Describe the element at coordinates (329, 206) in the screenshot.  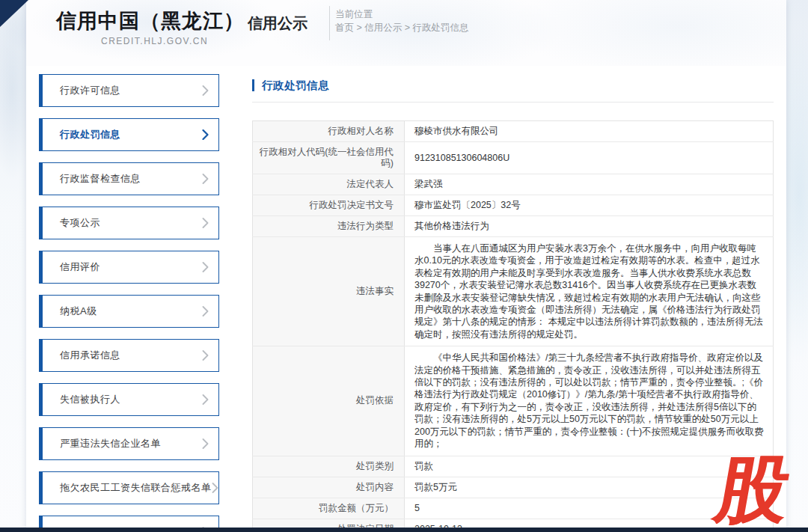
I see `row-label: 行政处罚决定书文号` at that location.